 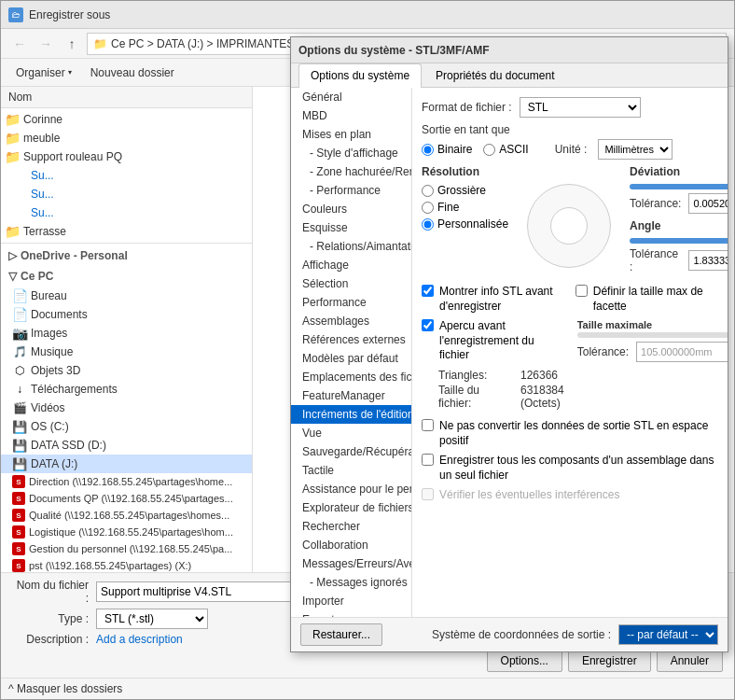 I want to click on verifier-checkbox, so click(x=427, y=495).